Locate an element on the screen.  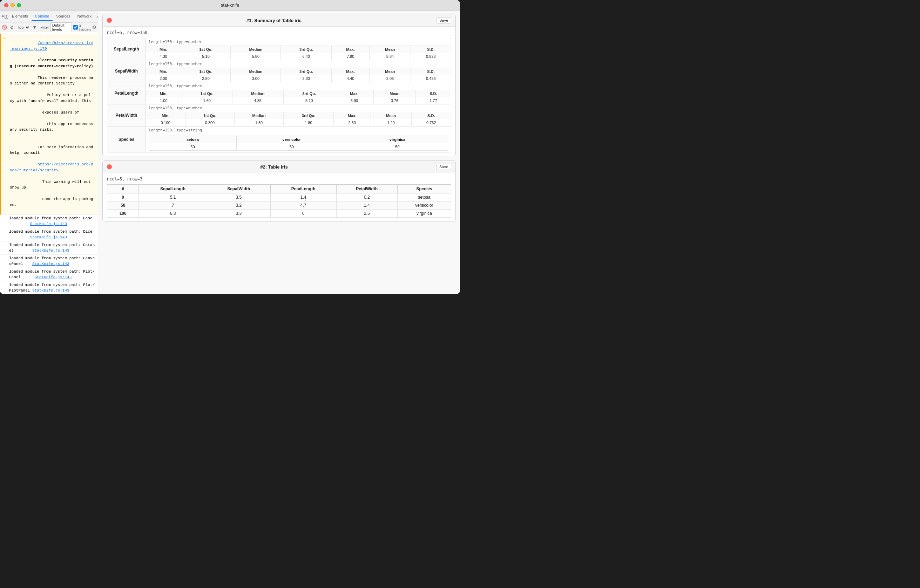
card-1-body: ncol=5, nrow=150 SepalLength length=150,… is located at coordinates (279, 91).